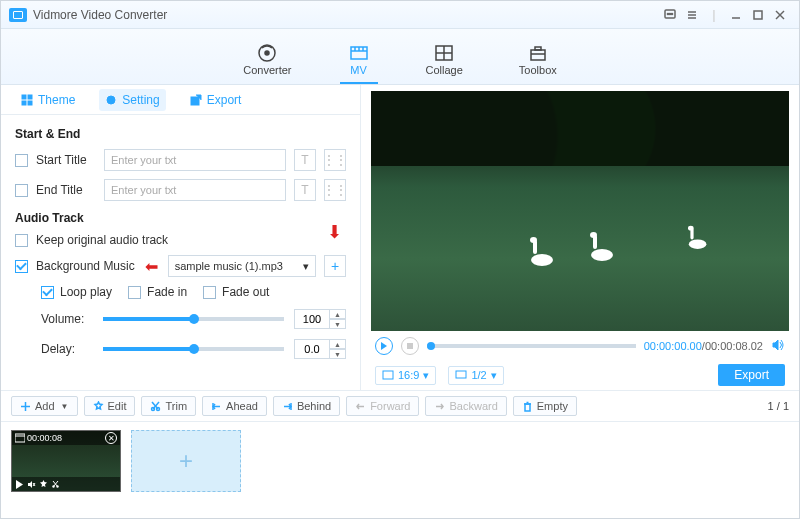 The height and width of the screenshot is (519, 800). Describe the element at coordinates (48, 100) in the screenshot. I see `tab-theme: Theme` at that location.